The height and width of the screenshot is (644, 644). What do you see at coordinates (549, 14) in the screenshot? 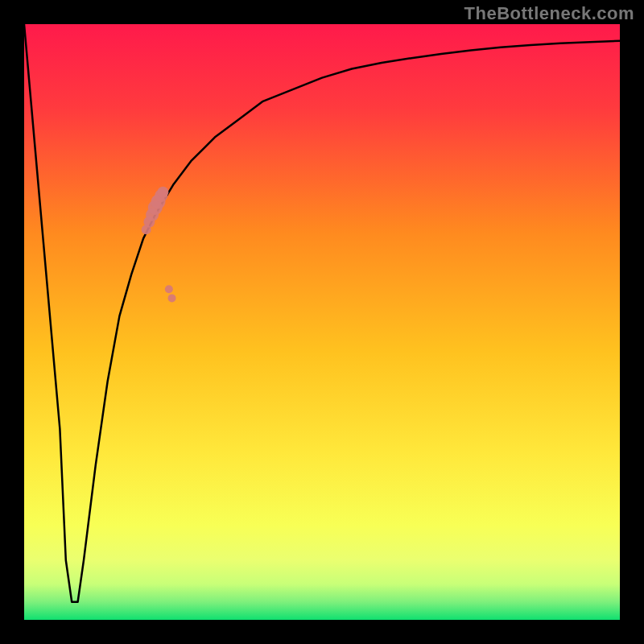
I see `watermark-text: TheBottleneck.com` at bounding box center [549, 14].